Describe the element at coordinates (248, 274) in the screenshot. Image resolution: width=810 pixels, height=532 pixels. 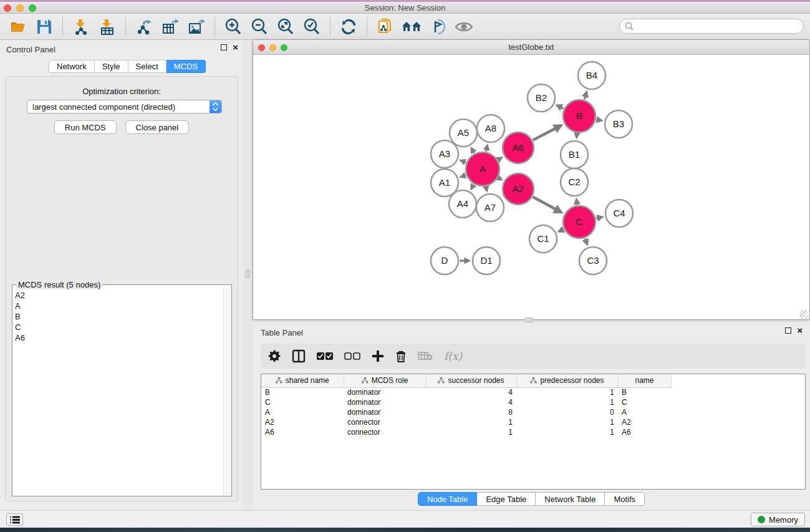
I see `vertical-splitter-handle` at that location.